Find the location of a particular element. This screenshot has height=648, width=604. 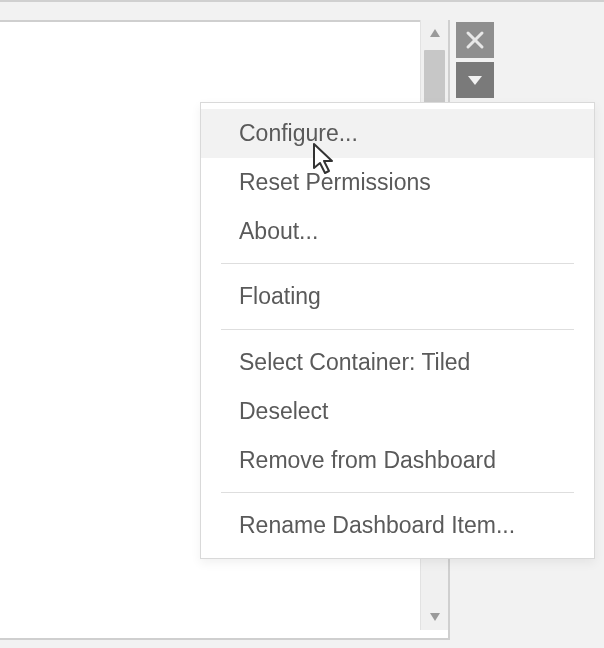

menu-item-deselect: Deselect is located at coordinates (398, 412).